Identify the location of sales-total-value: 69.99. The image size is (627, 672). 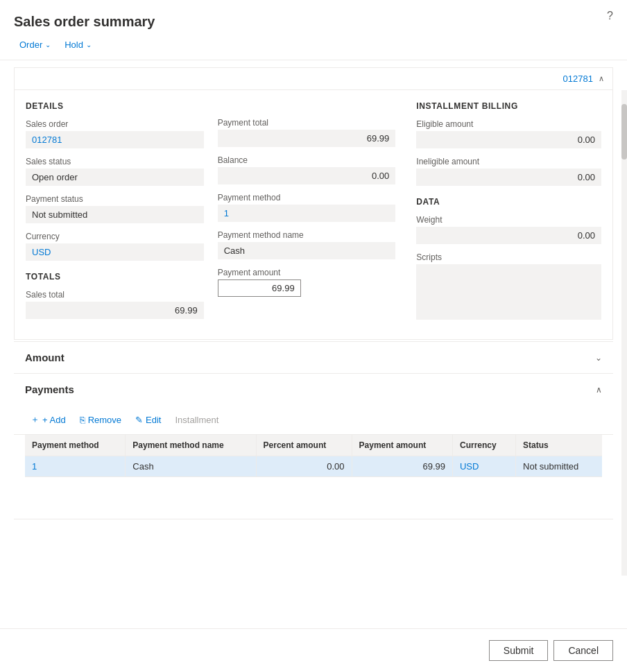
(115, 311).